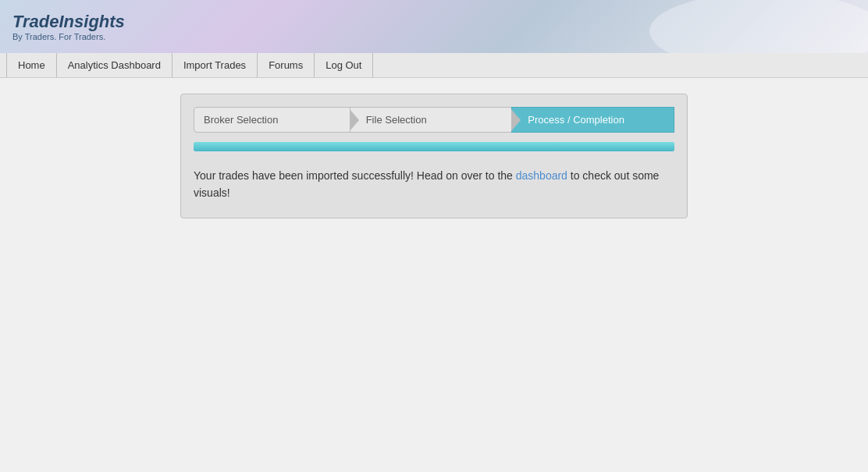  I want to click on progress-bar-fill, so click(434, 147).